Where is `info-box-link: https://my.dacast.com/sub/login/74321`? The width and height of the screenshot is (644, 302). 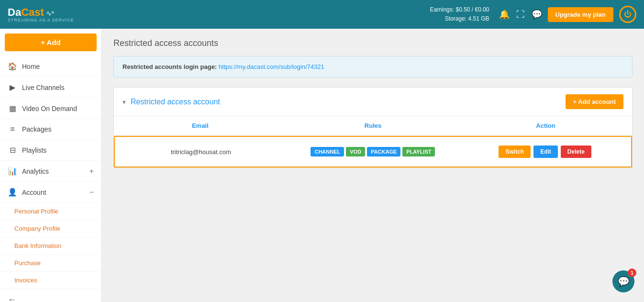 info-box-link: https://my.dacast.com/sub/login/74321 is located at coordinates (272, 67).